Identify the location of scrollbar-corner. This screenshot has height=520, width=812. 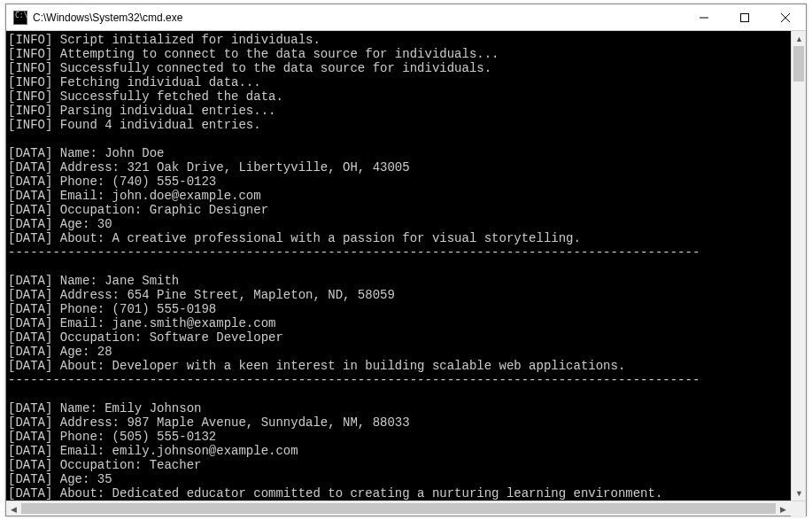
(799, 508).